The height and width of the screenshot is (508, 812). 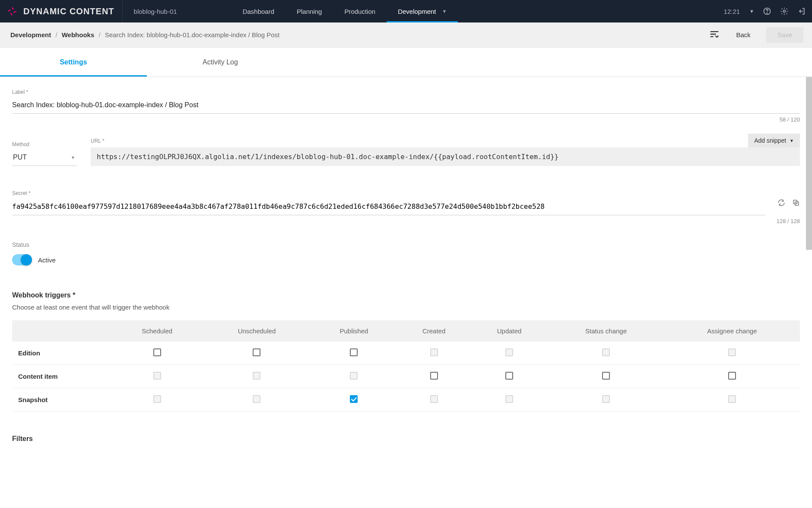 What do you see at coordinates (192, 35) in the screenshot?
I see `breadcrumb-current: Search Index: bloblog-hub-01.doc-example…` at bounding box center [192, 35].